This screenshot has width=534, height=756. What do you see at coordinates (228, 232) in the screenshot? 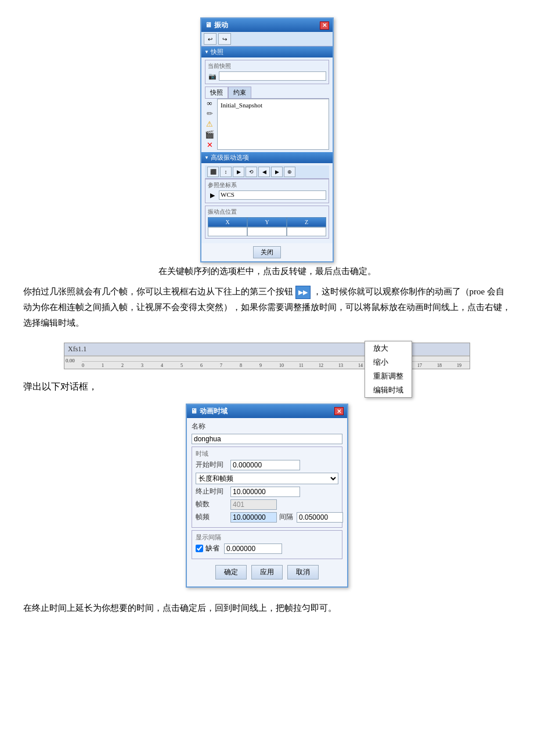
I see `coord-x-input` at bounding box center [228, 232].